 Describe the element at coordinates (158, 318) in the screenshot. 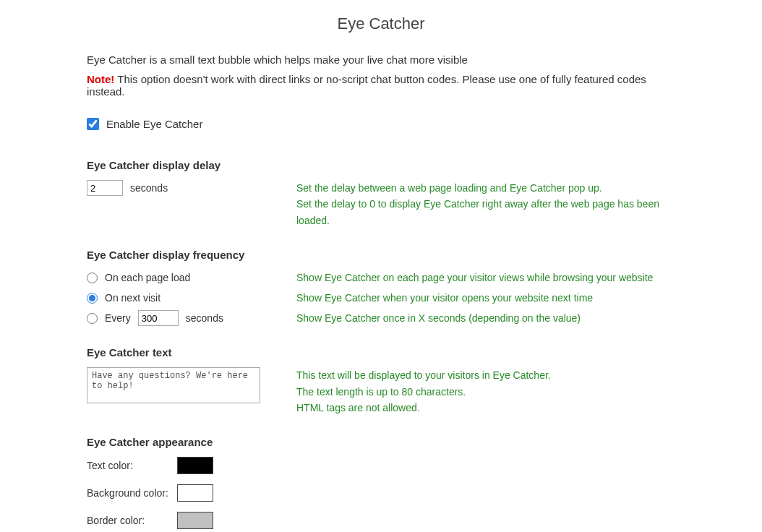

I see `freq-every-input` at that location.